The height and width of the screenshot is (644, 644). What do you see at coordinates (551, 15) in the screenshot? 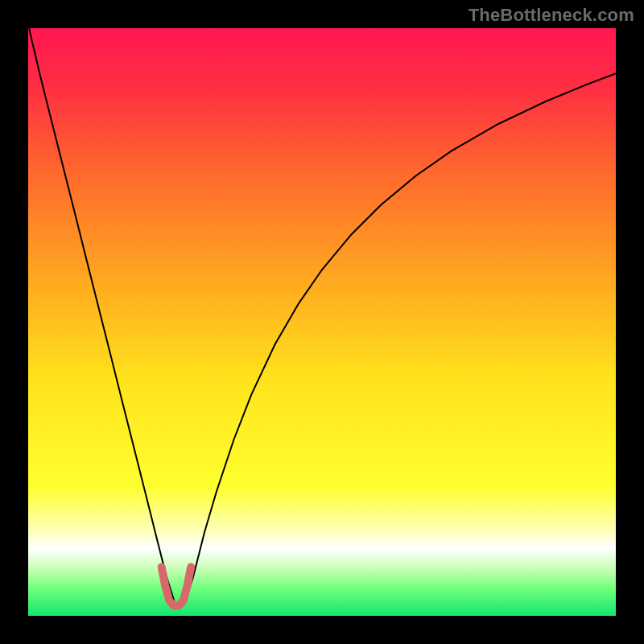
I see `watermark-text: TheBottleneck.com` at bounding box center [551, 15].